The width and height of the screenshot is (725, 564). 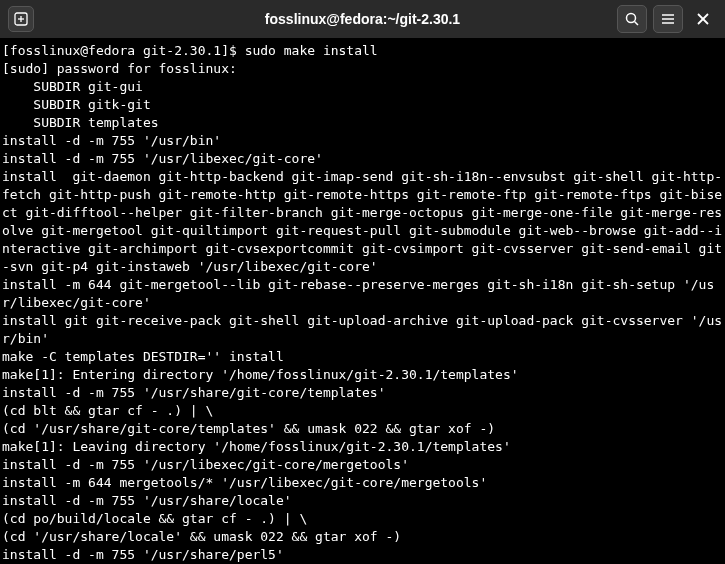 What do you see at coordinates (668, 19) in the screenshot?
I see `menu-button` at bounding box center [668, 19].